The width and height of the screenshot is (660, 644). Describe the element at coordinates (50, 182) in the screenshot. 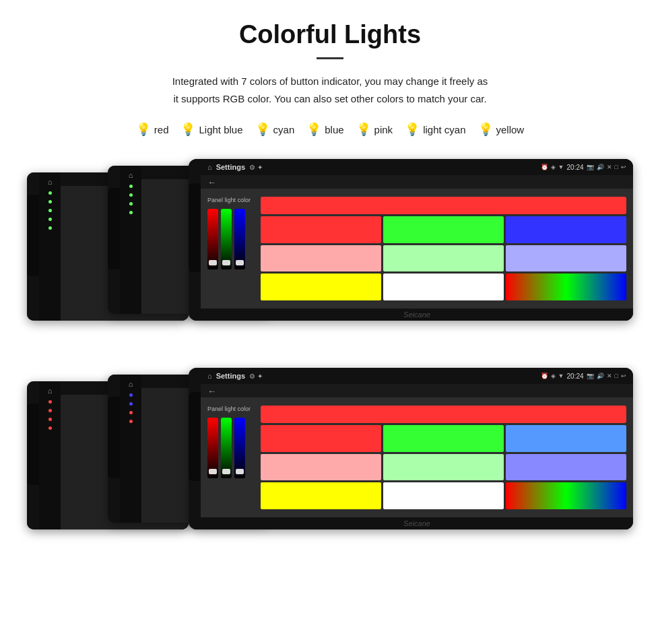

I see `home-icon-s1d1: ⌂` at that location.